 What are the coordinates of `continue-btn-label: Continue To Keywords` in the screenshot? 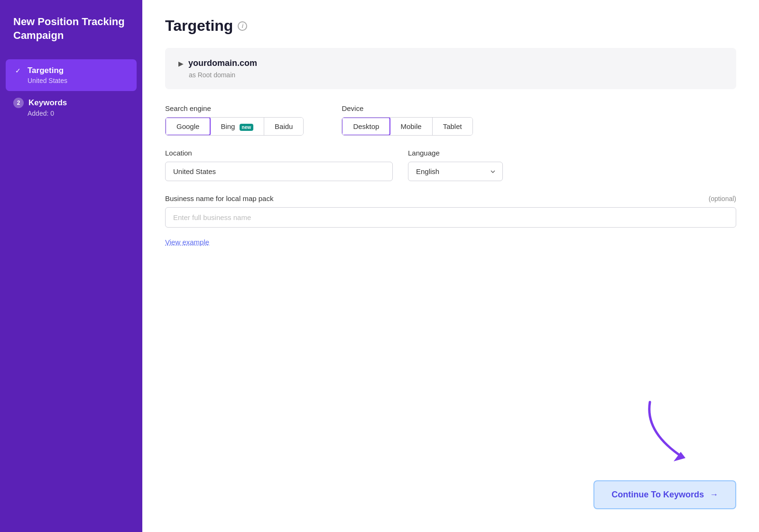 It's located at (657, 495).